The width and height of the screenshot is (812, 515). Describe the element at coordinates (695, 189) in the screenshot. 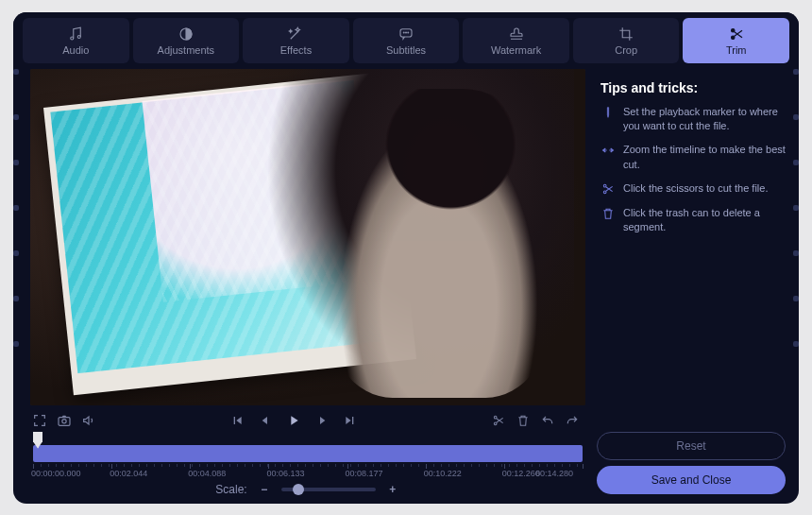

I see `tip-text: Click the scissors to cut the file.` at that location.